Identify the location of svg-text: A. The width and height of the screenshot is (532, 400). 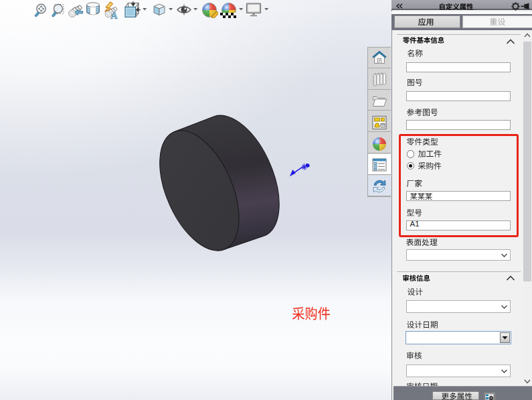
(114, 15).